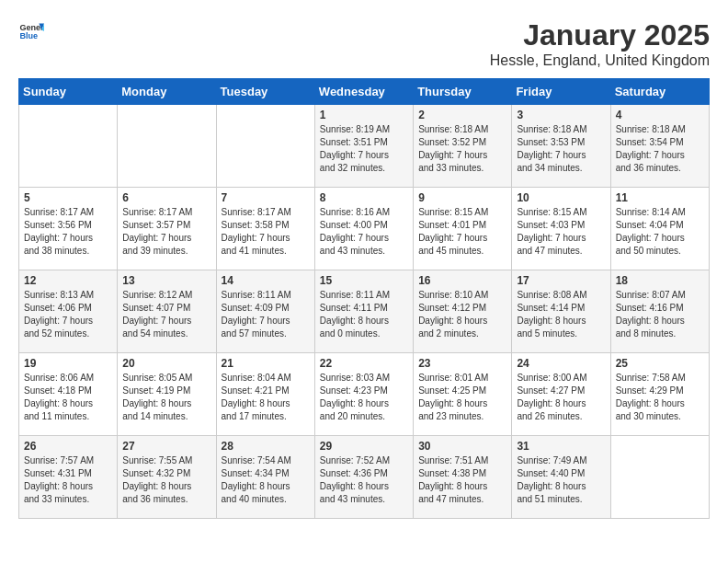 This screenshot has height=563, width=728. What do you see at coordinates (266, 480) in the screenshot?
I see `cell-text: Sunrise: 7:54 AM Sunset: 4:34 PM Dayligh…` at bounding box center [266, 480].